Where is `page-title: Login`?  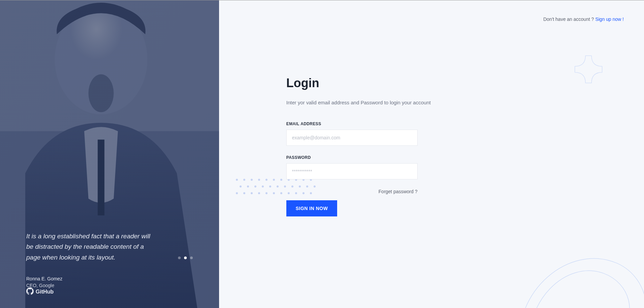 page-title: Login is located at coordinates (414, 83).